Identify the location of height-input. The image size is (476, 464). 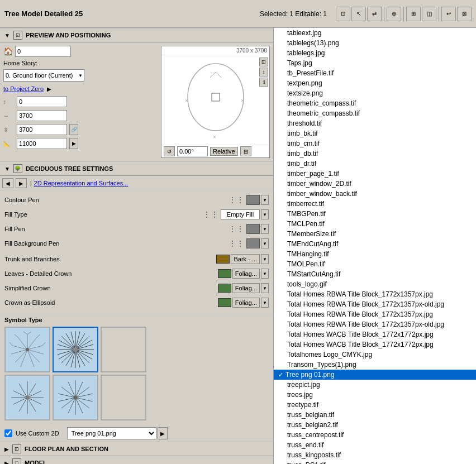
(42, 130).